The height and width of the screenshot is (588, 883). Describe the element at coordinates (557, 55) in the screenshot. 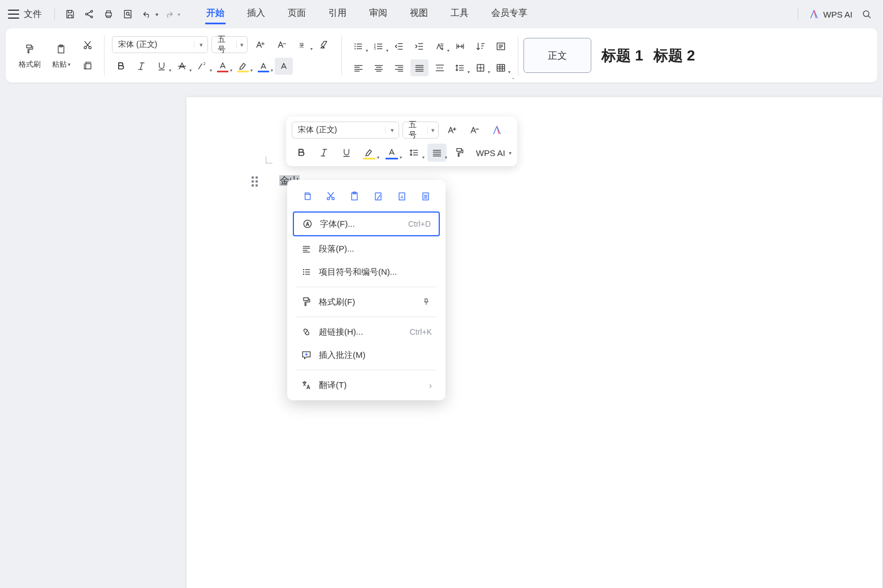

I see `style-normal: 正文` at that location.